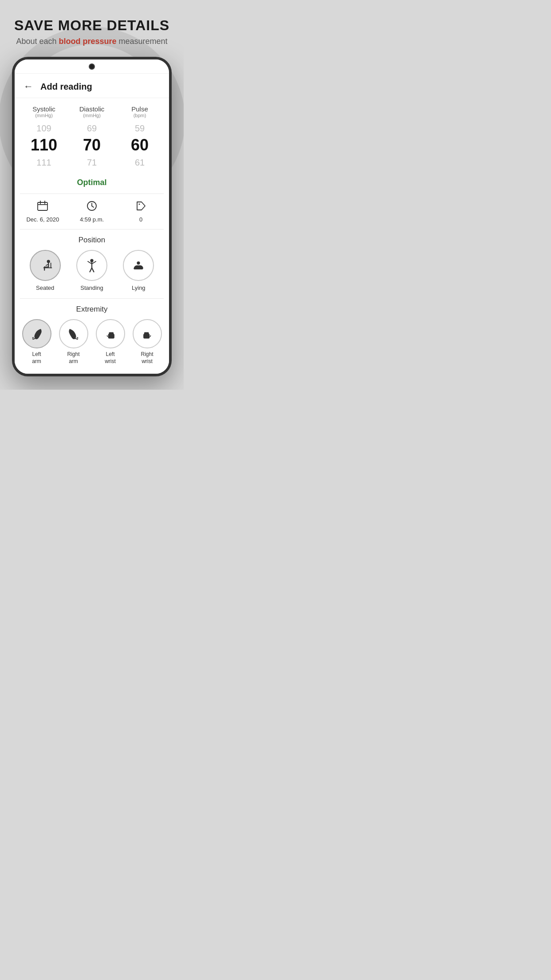  Describe the element at coordinates (92, 274) in the screenshot. I see `position-row: Seated` at that location.